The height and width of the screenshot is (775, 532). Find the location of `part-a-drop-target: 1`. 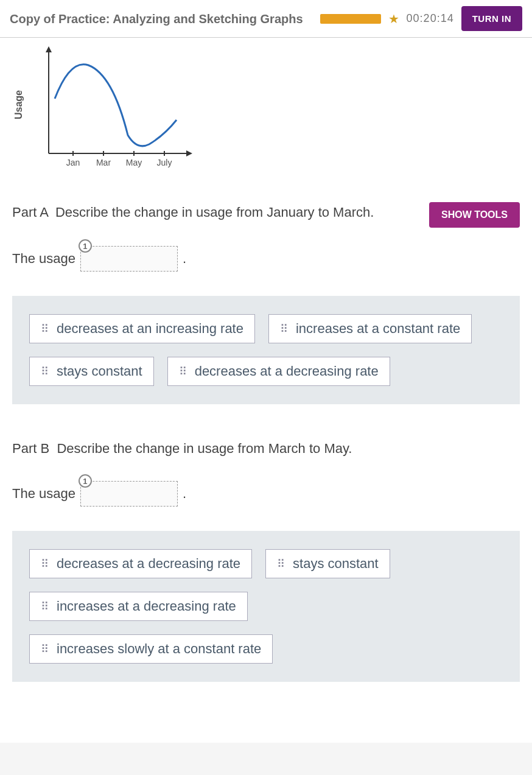

part-a-drop-target: 1 is located at coordinates (129, 259).